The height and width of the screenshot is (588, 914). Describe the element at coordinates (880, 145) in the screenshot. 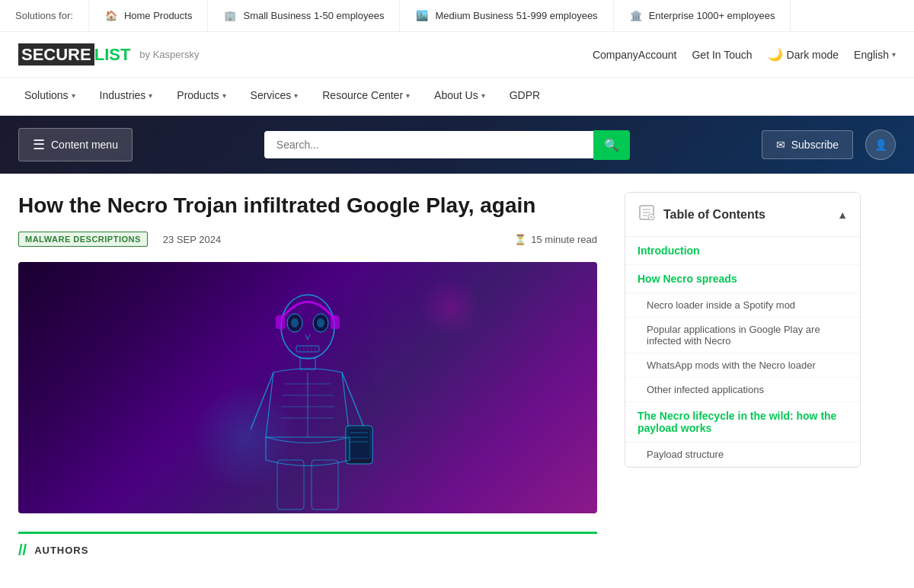

I see `user-icon: 👤` at that location.